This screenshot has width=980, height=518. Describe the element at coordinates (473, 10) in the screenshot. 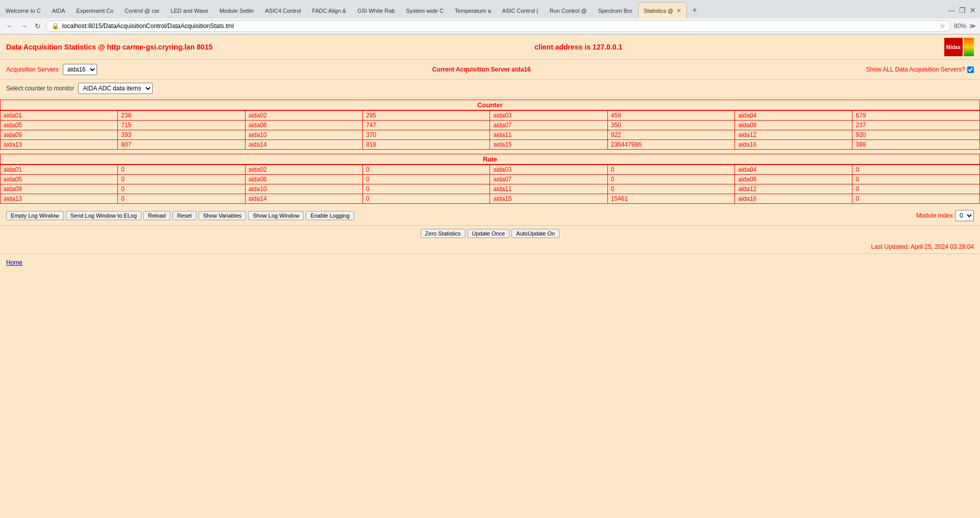

I see `tab-temperature: Temperature a` at that location.